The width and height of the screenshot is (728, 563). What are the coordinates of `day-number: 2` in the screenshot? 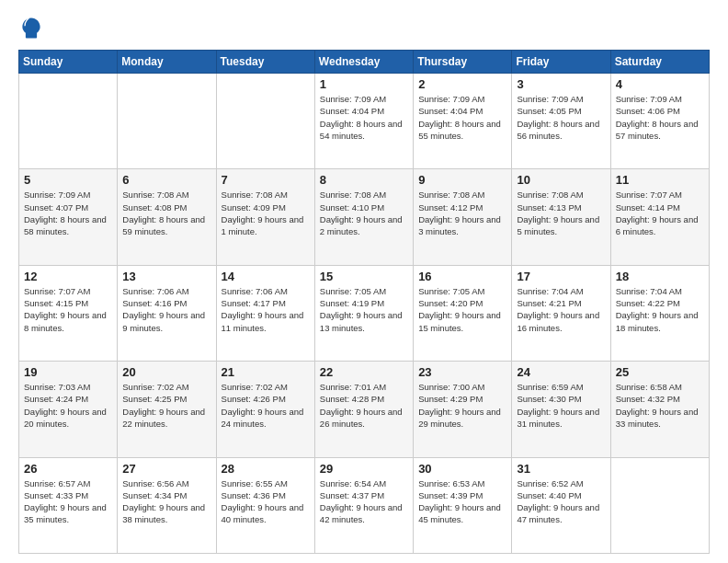 It's located at (462, 85).